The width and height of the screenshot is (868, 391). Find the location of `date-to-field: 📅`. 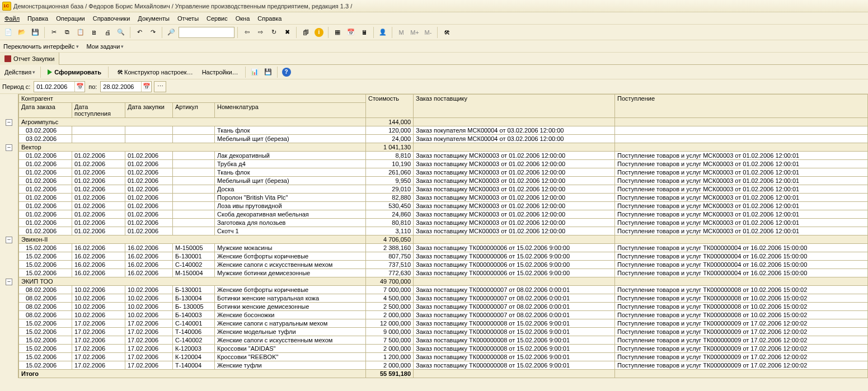

date-to-field: 📅 is located at coordinates (126, 87).